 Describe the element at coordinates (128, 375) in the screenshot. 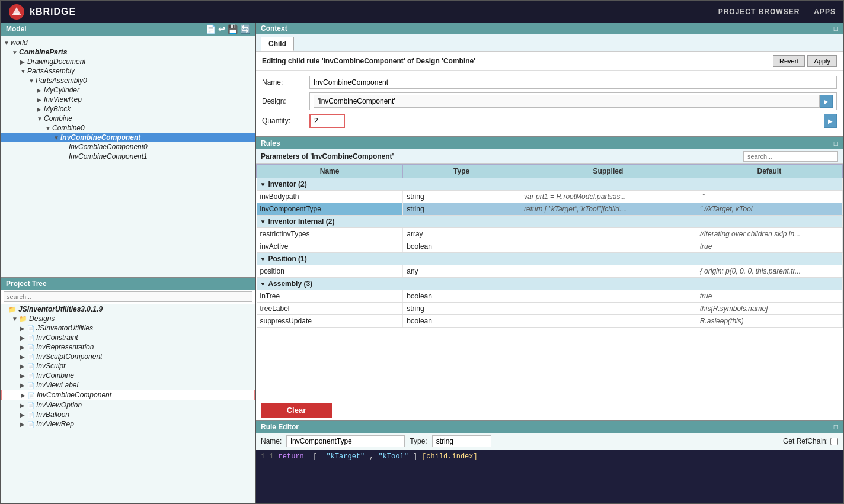

I see `project-tree-row: ▶📄InvCombine` at that location.